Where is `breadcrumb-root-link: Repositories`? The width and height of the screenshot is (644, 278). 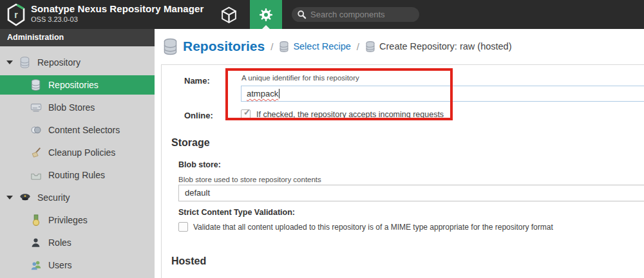
breadcrumb-root-link: Repositories is located at coordinates (224, 46).